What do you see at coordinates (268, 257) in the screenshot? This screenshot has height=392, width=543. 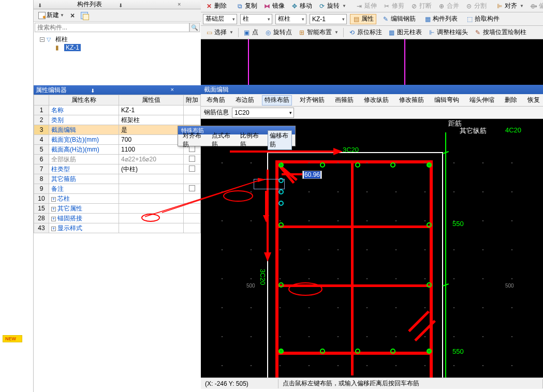 I see `annotation-arrow` at bounding box center [268, 257].